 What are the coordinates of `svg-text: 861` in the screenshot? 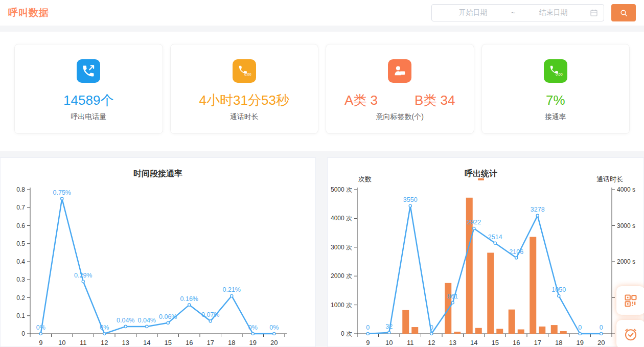 It's located at (453, 296).